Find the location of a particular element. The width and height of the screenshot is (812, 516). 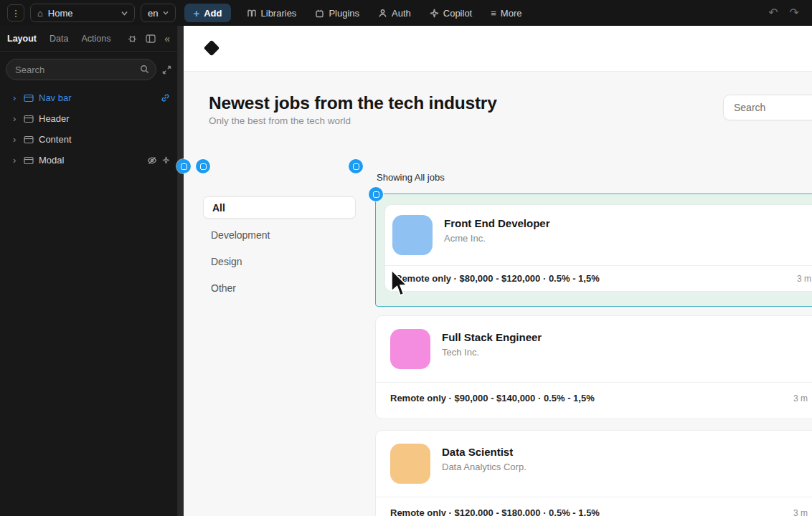

job-company: Tech Inc. is located at coordinates (492, 353).